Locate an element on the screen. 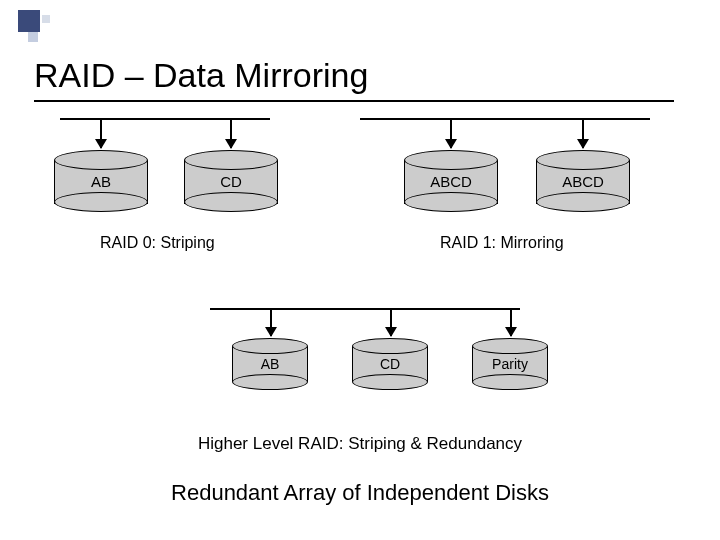 The width and height of the screenshot is (720, 540). slide-corner-decoration is located at coordinates (35, 27).